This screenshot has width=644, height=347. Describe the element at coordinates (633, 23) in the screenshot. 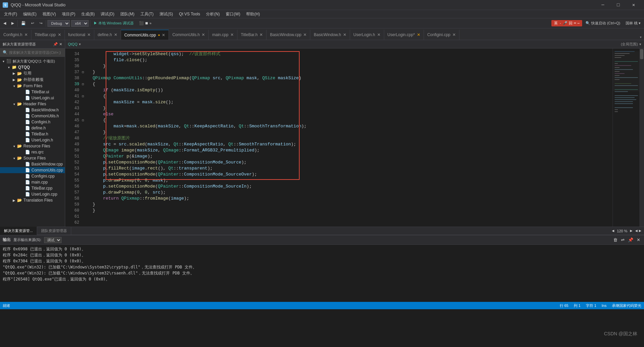

I see `user-name: 国林 桃 ▾` at that location.